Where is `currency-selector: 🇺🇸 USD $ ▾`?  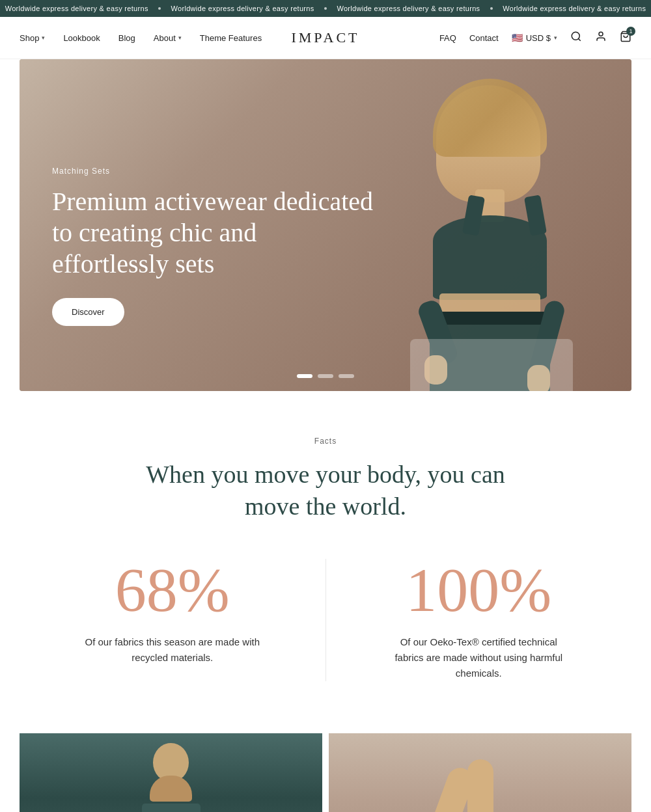
currency-selector: 🇺🇸 USD $ ▾ is located at coordinates (534, 38).